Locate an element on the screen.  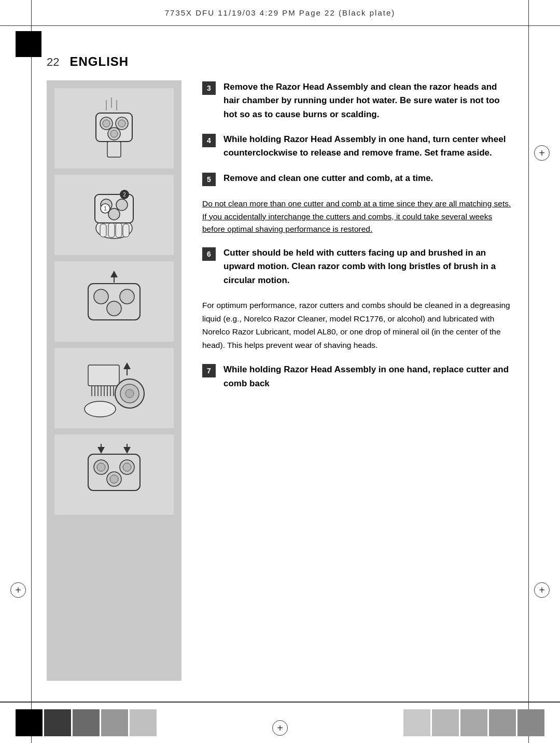
step-5-item: 5 Remove and clean one cutter and comb, … is located at coordinates (358, 179).